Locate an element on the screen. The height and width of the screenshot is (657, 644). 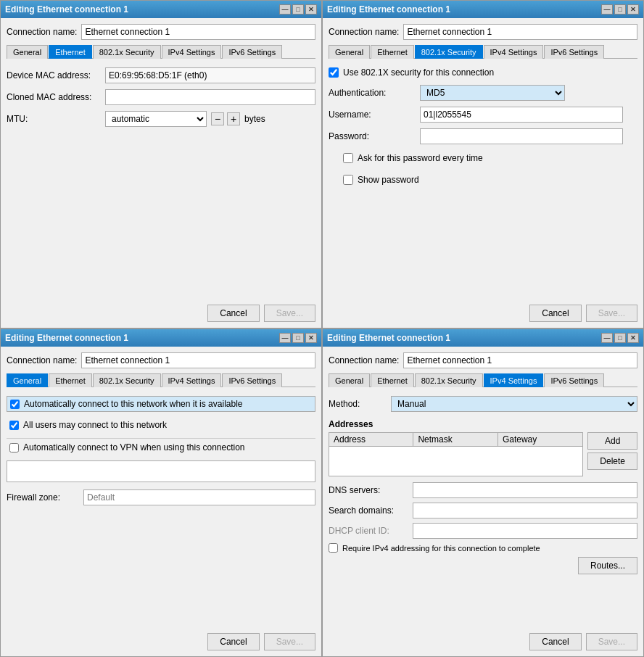
dns-input is located at coordinates (525, 490).